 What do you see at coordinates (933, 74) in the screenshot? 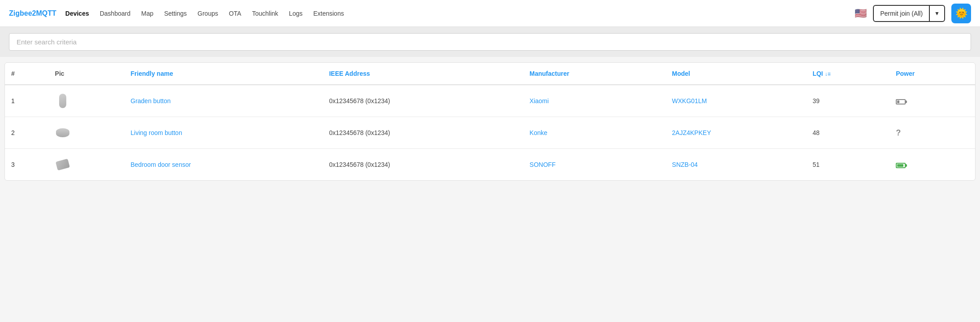
I see `col-header-power: Power` at bounding box center [933, 74].